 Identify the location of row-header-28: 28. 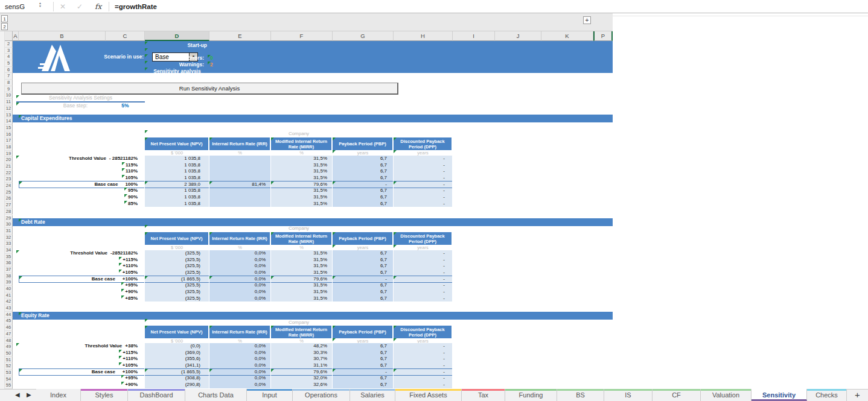
(8, 212).